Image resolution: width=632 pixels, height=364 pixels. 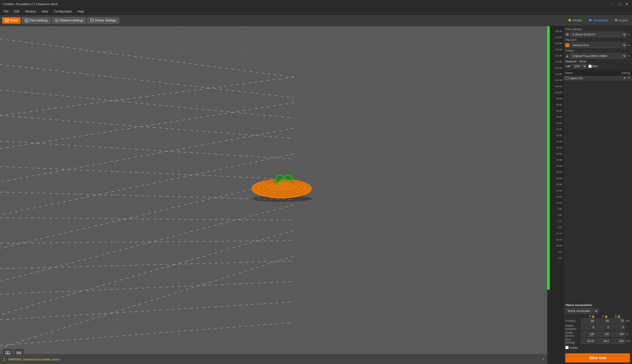 I want to click on ruler-tick: 14.80, so click(x=556, y=203).